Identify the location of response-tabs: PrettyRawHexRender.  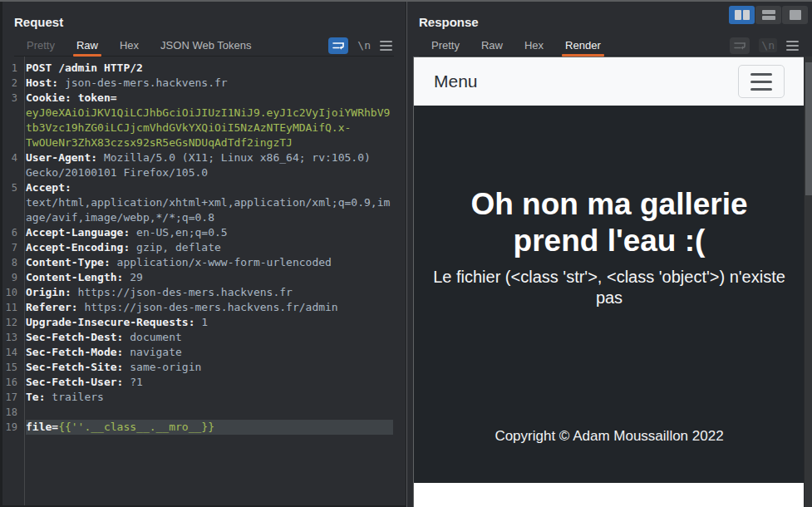
(516, 45).